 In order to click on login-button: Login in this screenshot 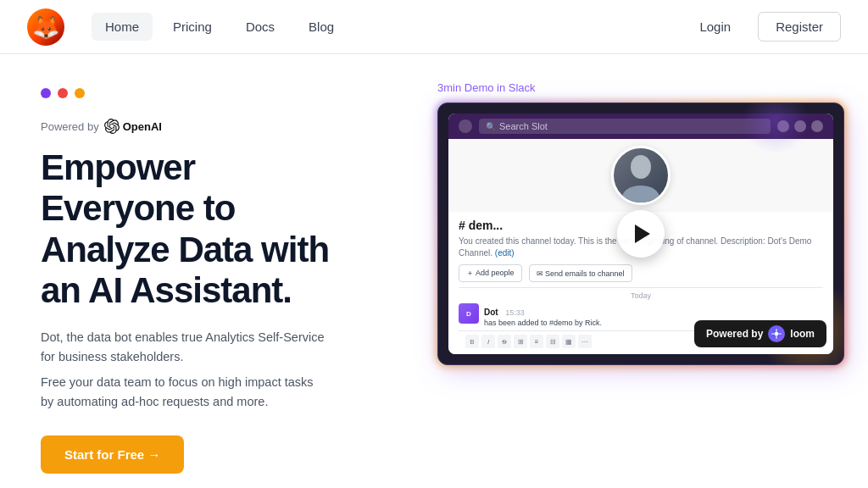, I will do `click(715, 27)`.